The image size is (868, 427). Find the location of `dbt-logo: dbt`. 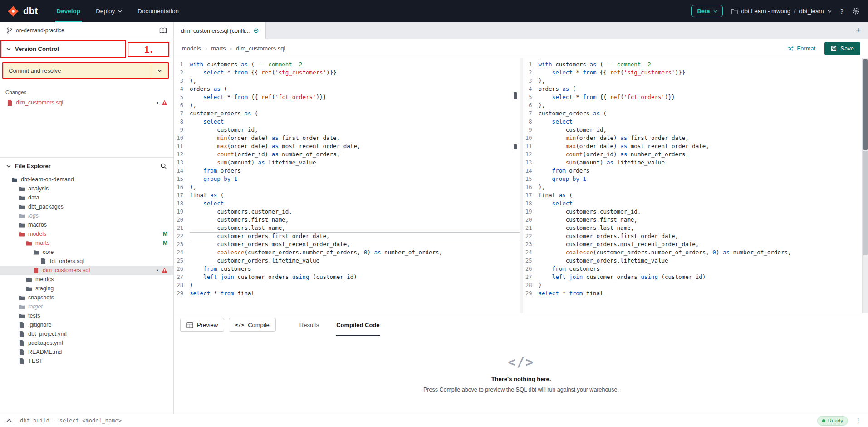

dbt-logo: dbt is located at coordinates (25, 11).